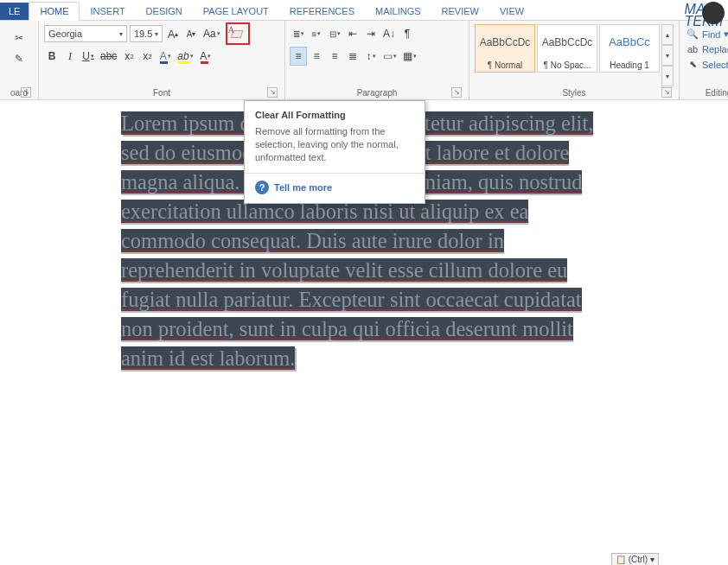 The width and height of the screenshot is (728, 565). I want to click on editing-label-text: Editing, so click(717, 93).